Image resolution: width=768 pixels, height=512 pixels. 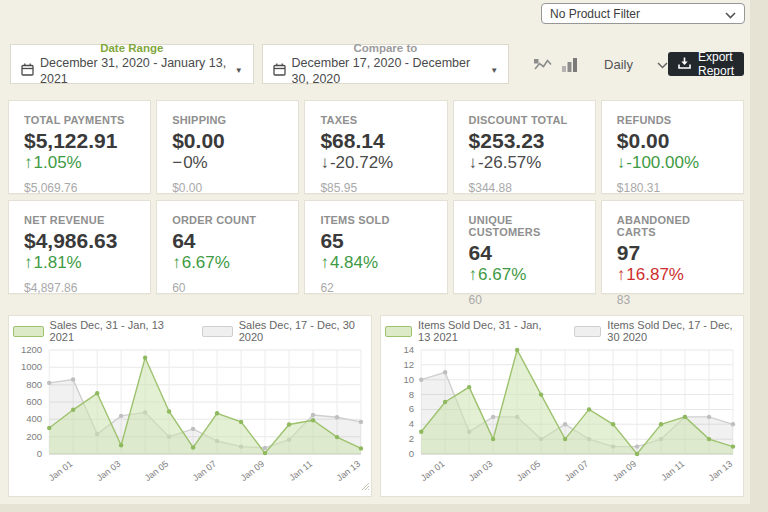 I want to click on line-chart-icon, so click(x=542, y=64).